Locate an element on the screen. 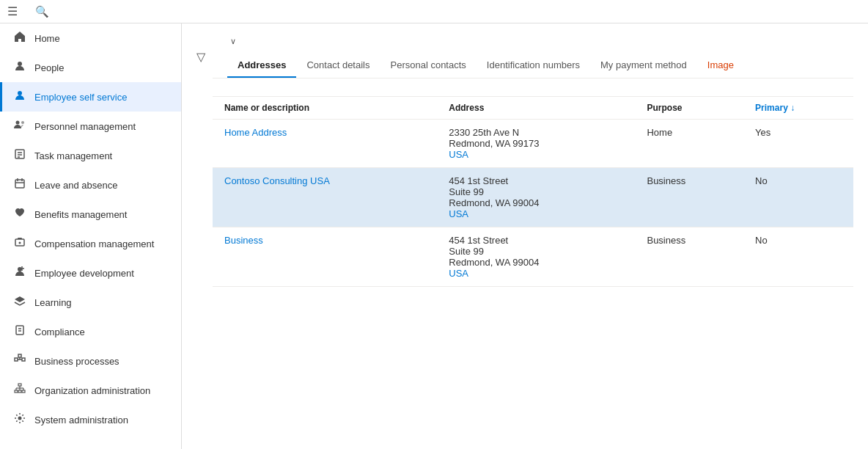  tab-identification-numbers: Identification numbers is located at coordinates (534, 66).